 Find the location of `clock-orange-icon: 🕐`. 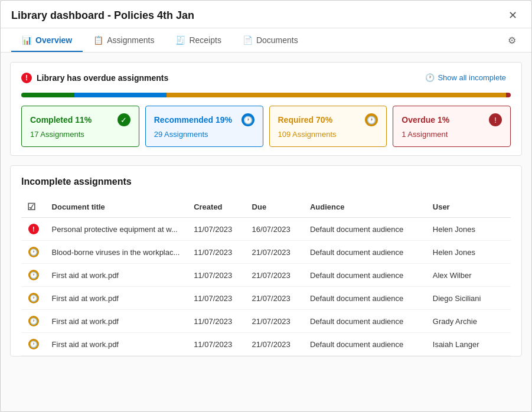

clock-orange-icon: 🕐 is located at coordinates (371, 120).